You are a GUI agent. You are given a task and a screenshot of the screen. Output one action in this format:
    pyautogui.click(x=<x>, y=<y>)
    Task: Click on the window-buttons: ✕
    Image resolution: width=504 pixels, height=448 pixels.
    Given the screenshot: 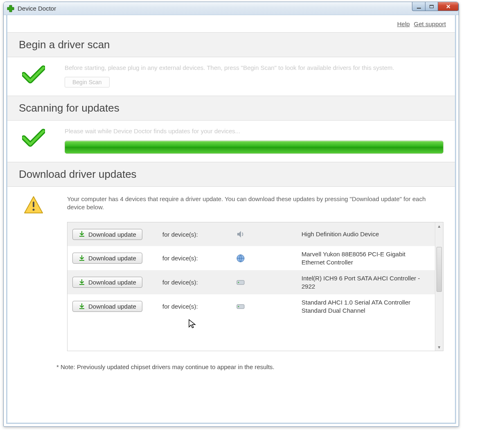 What is the action you would take?
    pyautogui.click(x=435, y=7)
    